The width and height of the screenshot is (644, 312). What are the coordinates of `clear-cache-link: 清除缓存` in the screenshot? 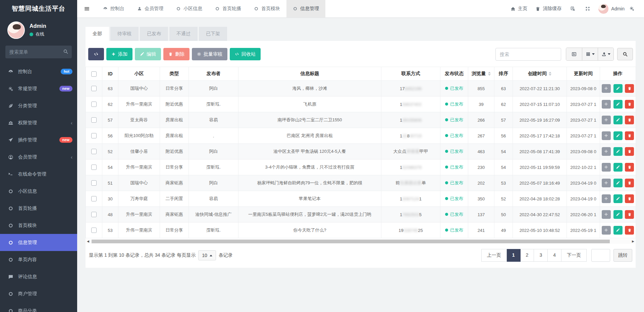 It's located at (548, 9).